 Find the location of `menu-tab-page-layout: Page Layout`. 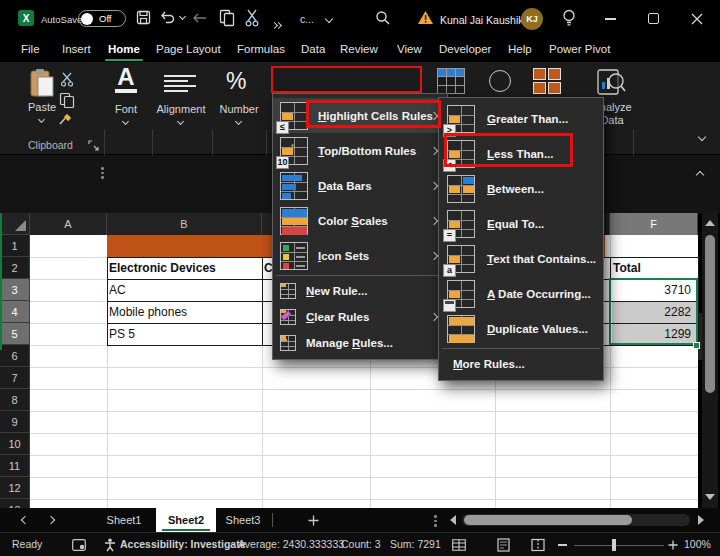

menu-tab-page-layout: Page Layout is located at coordinates (188, 49).